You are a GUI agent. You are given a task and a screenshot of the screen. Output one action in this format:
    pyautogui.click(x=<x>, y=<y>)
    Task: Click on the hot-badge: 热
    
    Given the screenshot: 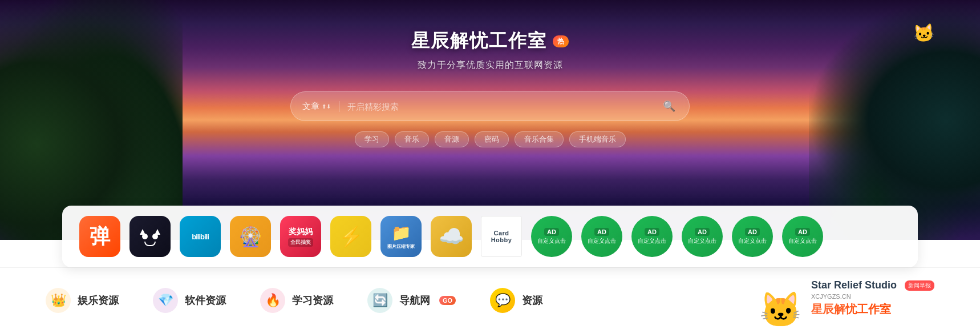 What is the action you would take?
    pyautogui.click(x=561, y=41)
    